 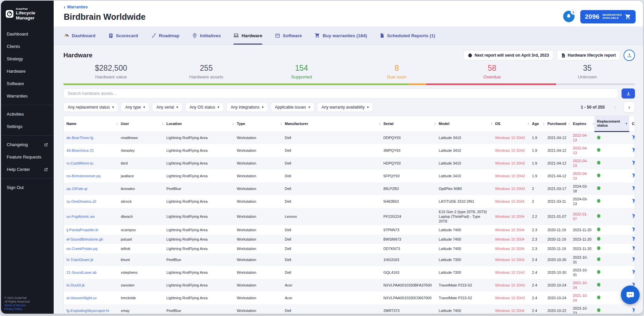 I want to click on privacy-link: Privacy Policy, so click(x=17, y=309).